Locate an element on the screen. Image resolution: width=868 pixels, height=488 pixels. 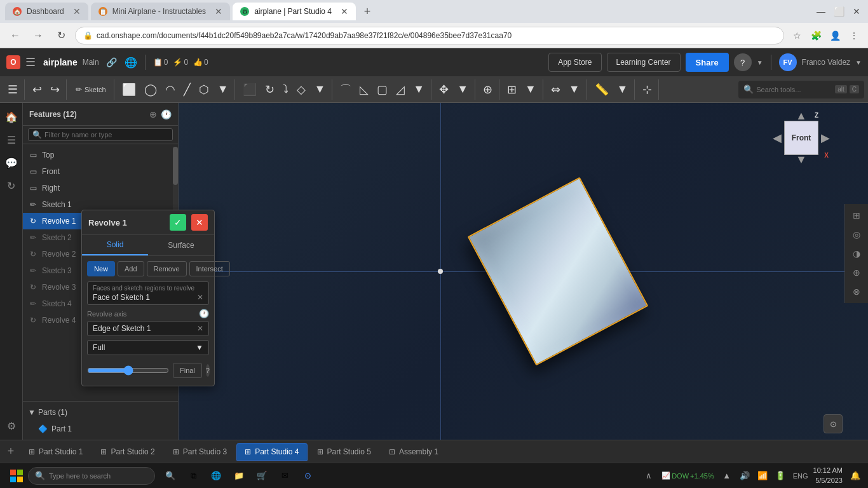
axis-clear-button: ✕ is located at coordinates (200, 329).